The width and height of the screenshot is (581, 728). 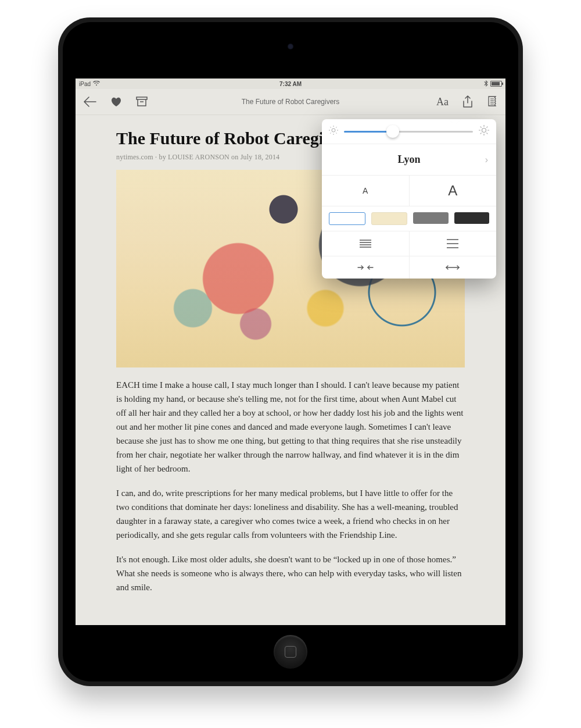 I want to click on status-bar: iPad 7:32 AM, so click(x=290, y=84).